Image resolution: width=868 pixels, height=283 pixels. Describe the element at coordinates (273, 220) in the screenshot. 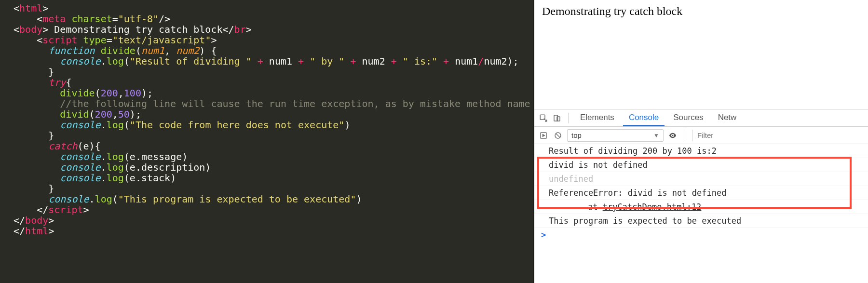

I see `code-line: </body>` at that location.